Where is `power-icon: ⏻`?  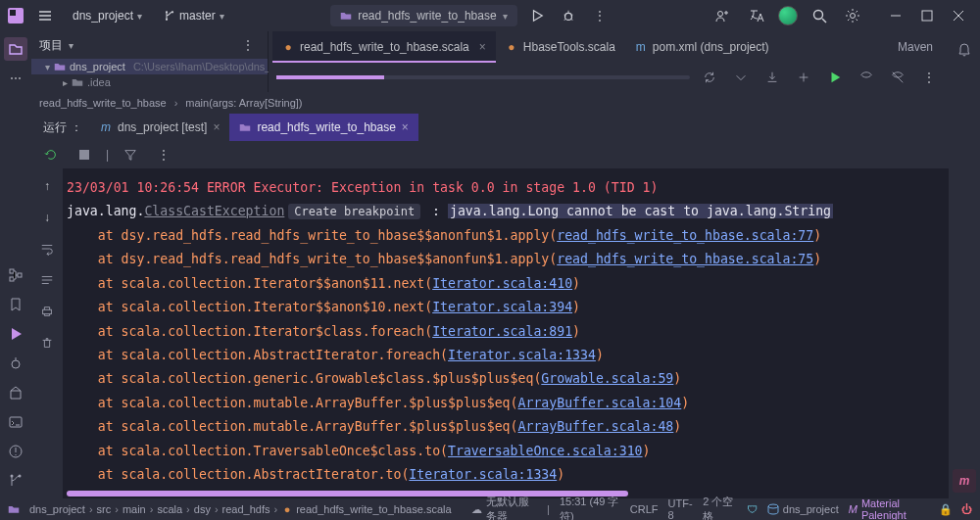
power-icon: ⏻ is located at coordinates (966, 509).